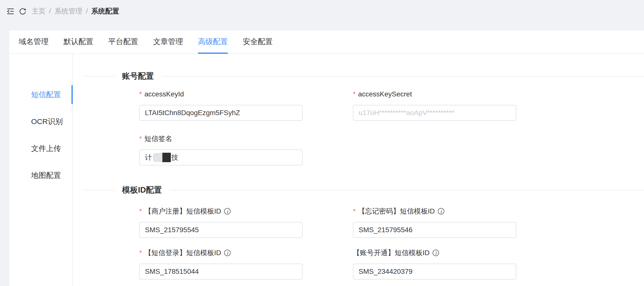 Image resolution: width=644 pixels, height=286 pixels. Describe the element at coordinates (41, 176) in the screenshot. I see `side-item-map-config: 地图配置` at that location.